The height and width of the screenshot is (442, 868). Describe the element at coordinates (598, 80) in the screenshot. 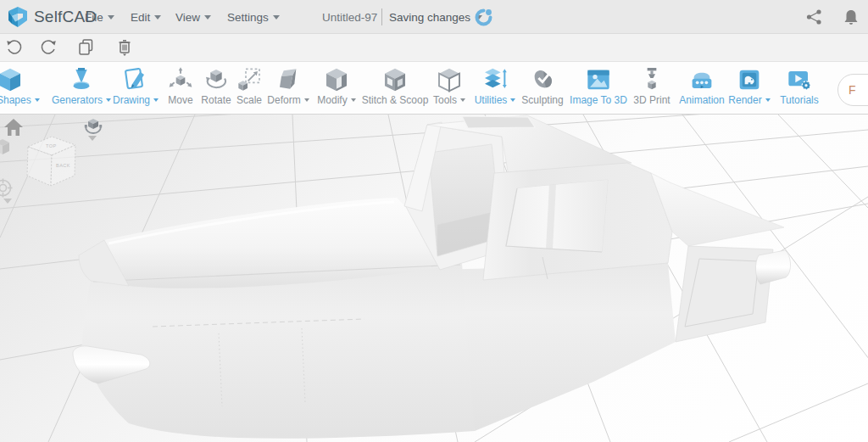

I see `image-to-3d-photo-icon` at that location.